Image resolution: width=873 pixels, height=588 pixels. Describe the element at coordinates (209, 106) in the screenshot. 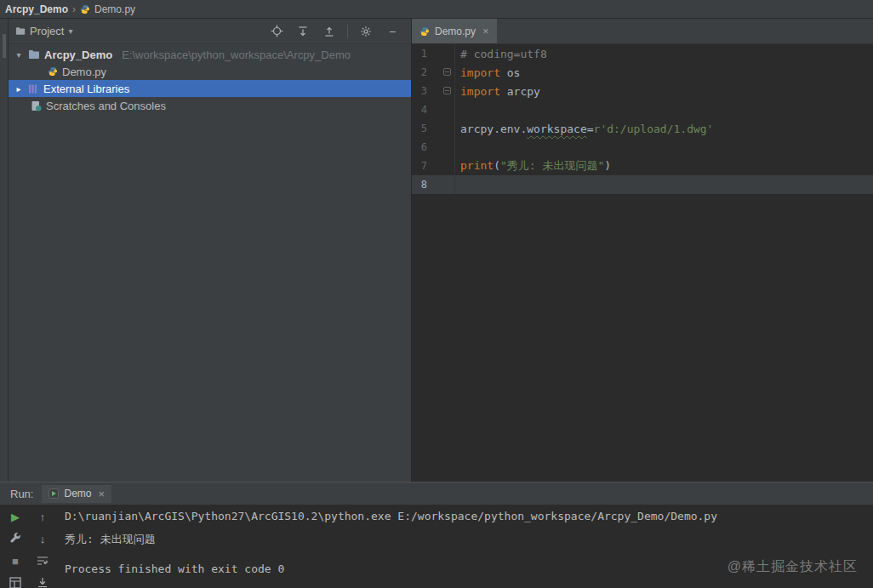

I see `tree-item-scratches-and-consoles: Scratches and Consoles` at that location.